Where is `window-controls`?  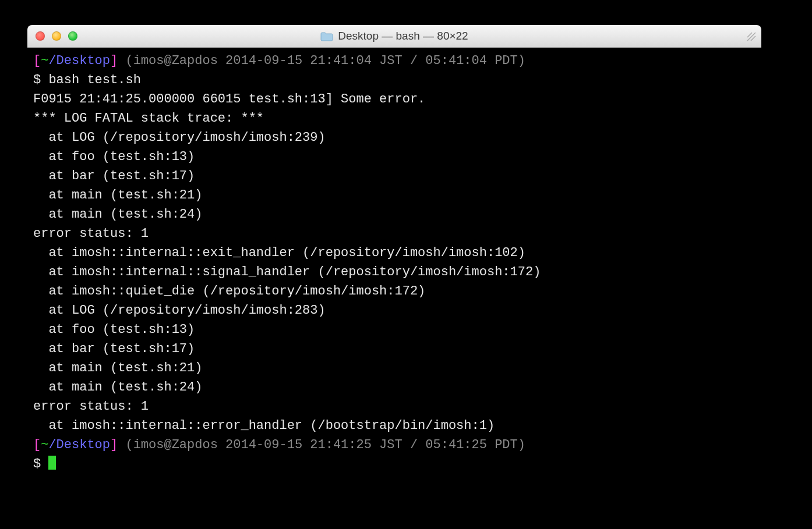
window-controls is located at coordinates (57, 36).